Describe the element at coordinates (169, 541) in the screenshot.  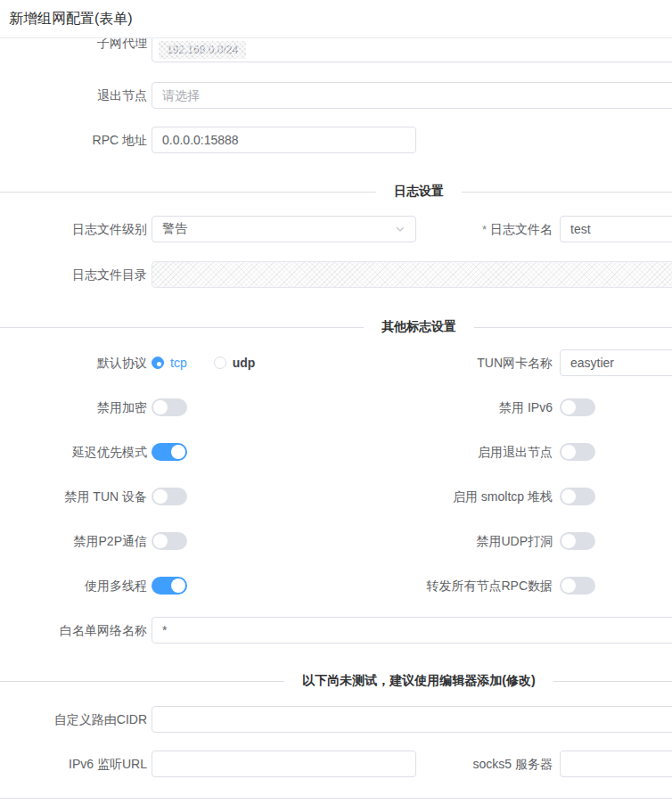
I see `disable-p2p-switch` at that location.